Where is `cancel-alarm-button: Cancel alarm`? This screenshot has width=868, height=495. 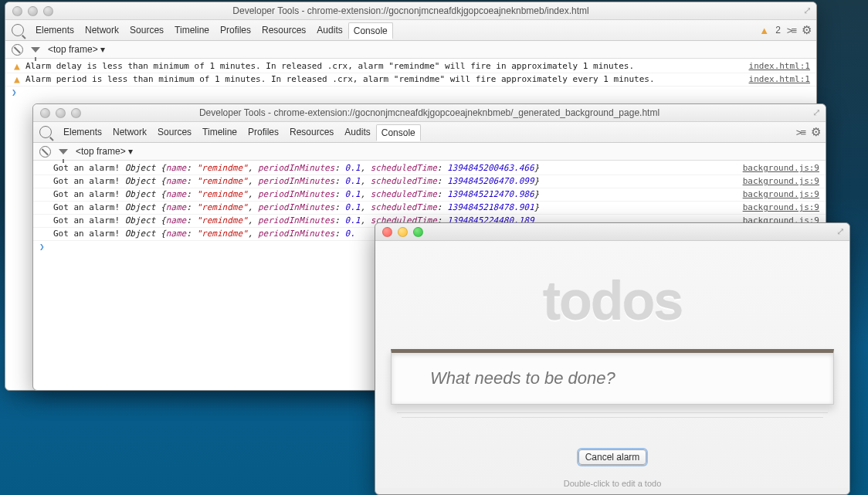 cancel-alarm-button: Cancel alarm is located at coordinates (613, 457).